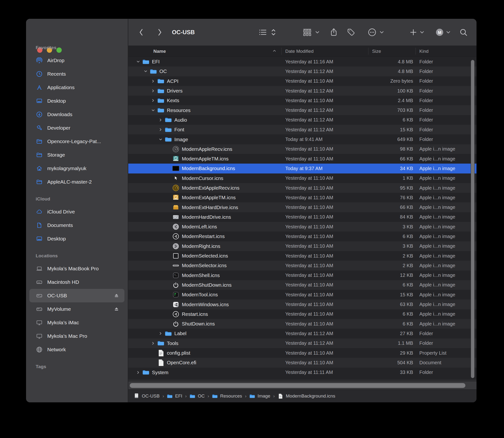  What do you see at coordinates (302, 197) in the screenshot?
I see `file-row: ModernExtAppleTM.icnsYesterday at 11:10 …` at bounding box center [302, 197].